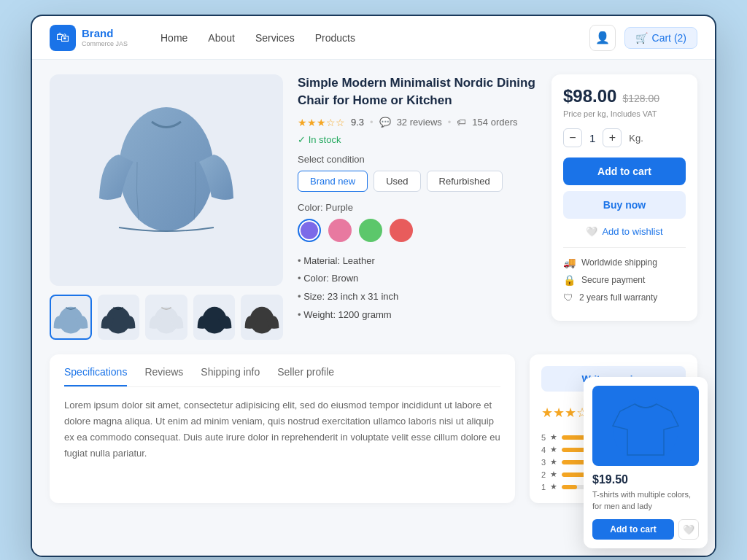 This screenshot has width=747, height=560. Describe the element at coordinates (419, 122) in the screenshot. I see `review-count: 32 reviews` at that location.